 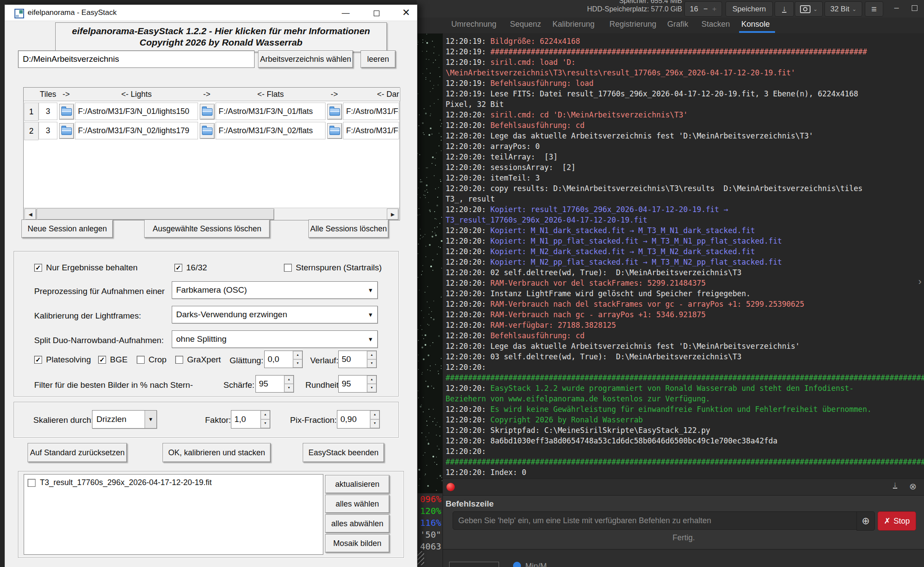 What do you see at coordinates (526, 25) in the screenshot?
I see `tab-sequenz: Sequenz` at bounding box center [526, 25].